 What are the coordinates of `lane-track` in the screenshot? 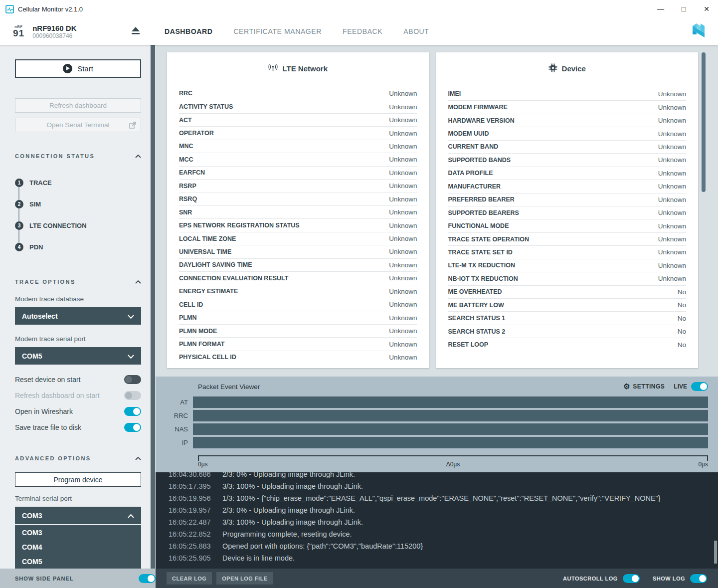 It's located at (451, 416).